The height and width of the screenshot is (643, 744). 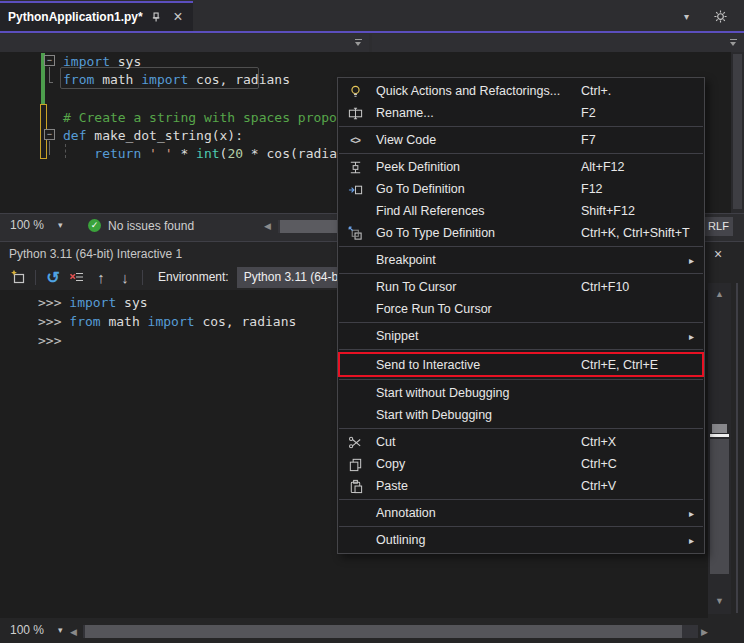 I want to click on scroll-down-icon: ▼, so click(x=720, y=601).